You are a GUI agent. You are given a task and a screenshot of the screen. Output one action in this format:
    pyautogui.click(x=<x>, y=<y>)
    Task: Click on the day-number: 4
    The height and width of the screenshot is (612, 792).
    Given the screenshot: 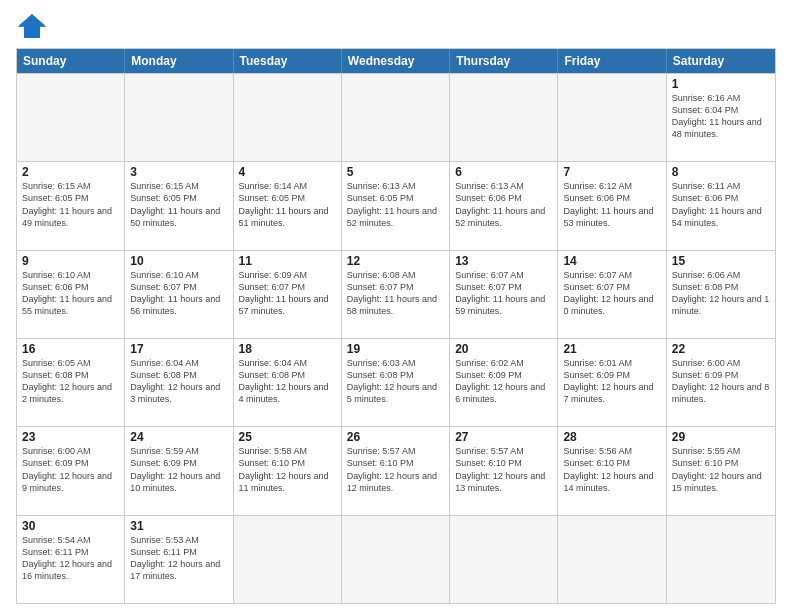 What is the action you would take?
    pyautogui.click(x=288, y=172)
    